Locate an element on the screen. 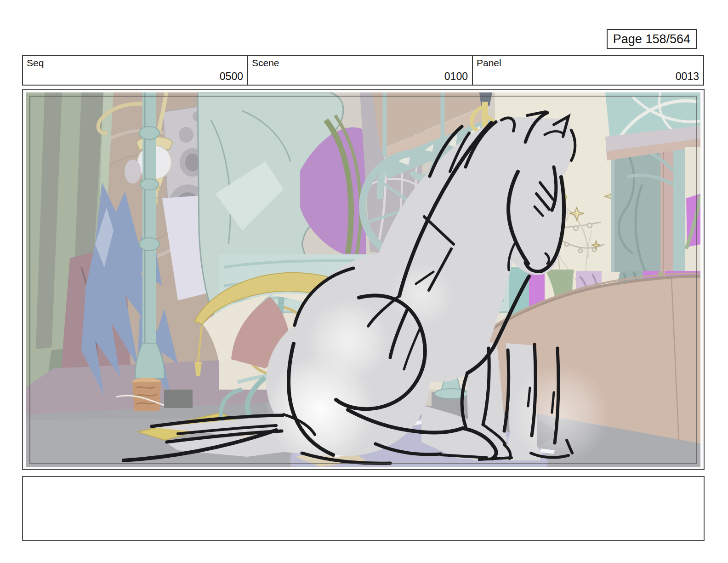 This screenshot has height=563, width=728. scene-cell: Scene 0100 is located at coordinates (359, 70).